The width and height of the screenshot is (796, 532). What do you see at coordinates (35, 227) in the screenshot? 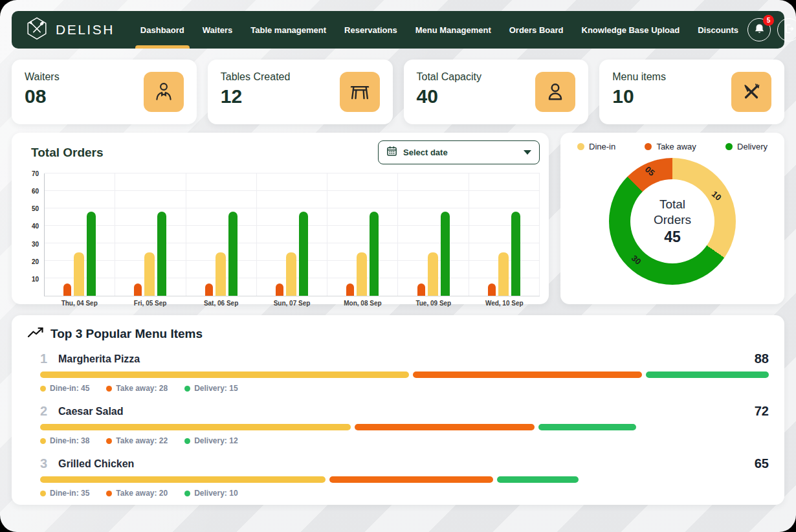
I see `y-axis-tick: 40` at bounding box center [35, 227].